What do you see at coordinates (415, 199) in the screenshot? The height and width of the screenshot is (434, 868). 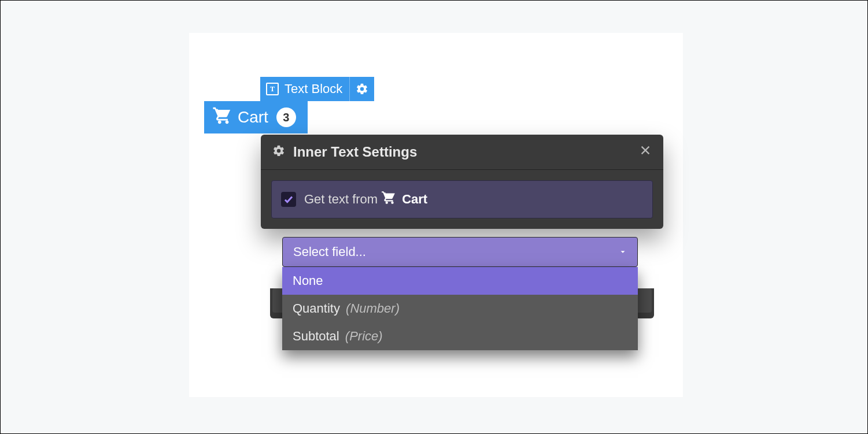 I see `bind-source-name: Cart` at bounding box center [415, 199].